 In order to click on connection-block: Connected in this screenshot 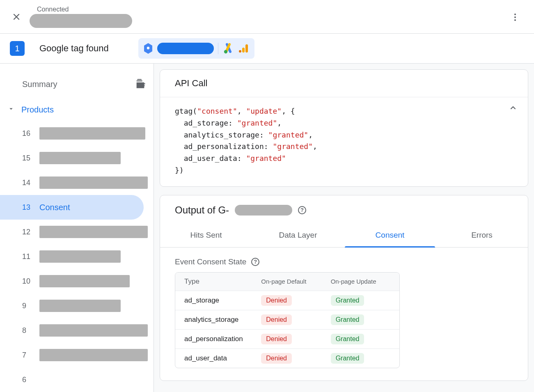, I will do `click(81, 17)`.